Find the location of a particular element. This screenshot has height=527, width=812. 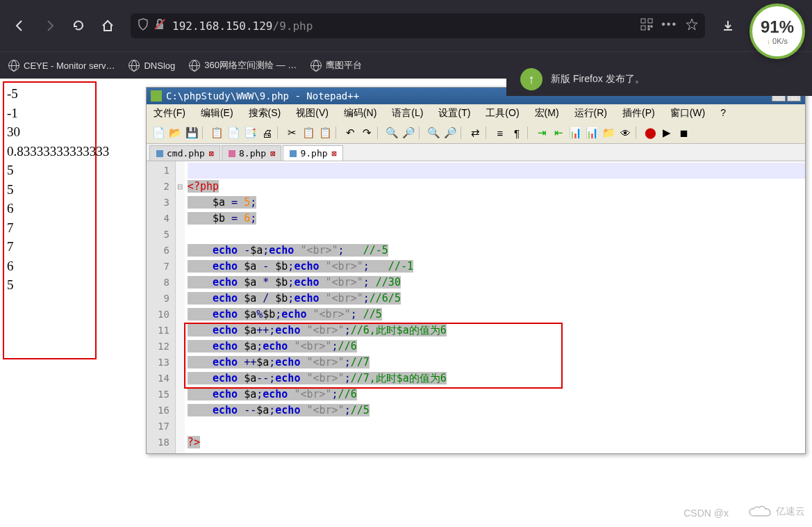

bookmark-yingtu: 鹰图平台 is located at coordinates (336, 65).